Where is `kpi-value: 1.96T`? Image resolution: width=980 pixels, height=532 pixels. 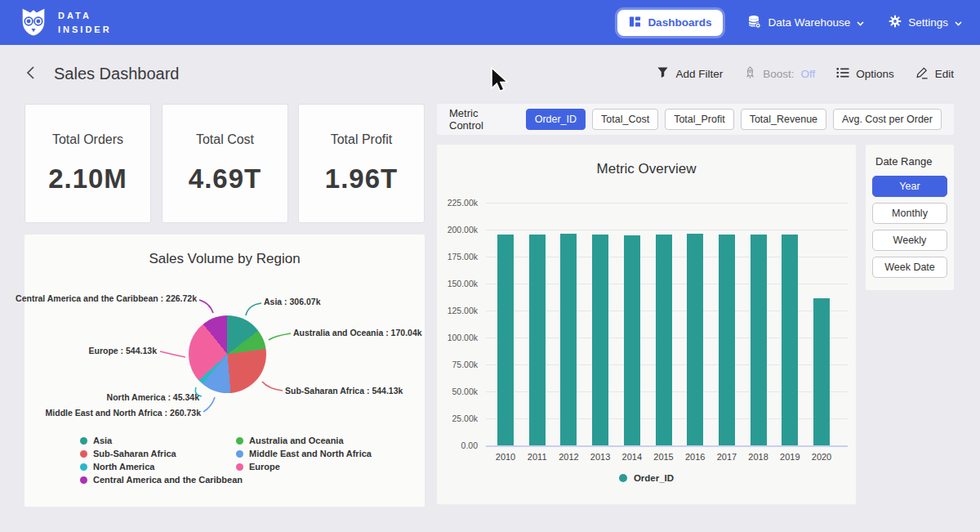 kpi-value: 1.96T is located at coordinates (361, 179).